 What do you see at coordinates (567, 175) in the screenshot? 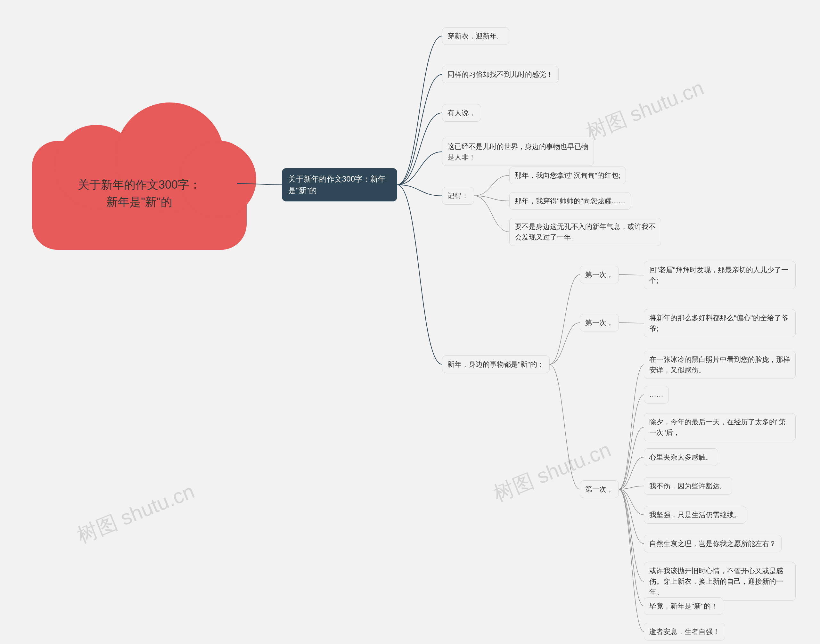
I see `leaf-node: 那年，我向您拿过"沉甸甸"的红包;` at bounding box center [567, 175].